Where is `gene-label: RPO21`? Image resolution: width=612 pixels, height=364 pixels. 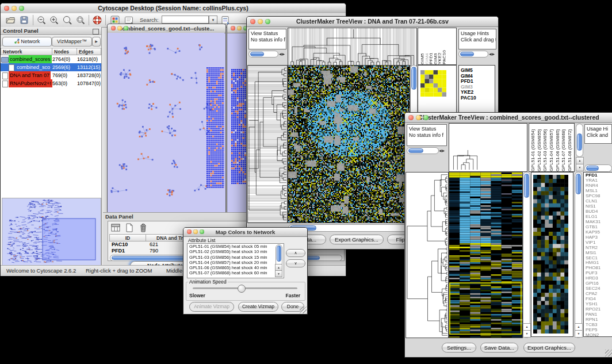 gene-label: RPO21 is located at coordinates (599, 309).